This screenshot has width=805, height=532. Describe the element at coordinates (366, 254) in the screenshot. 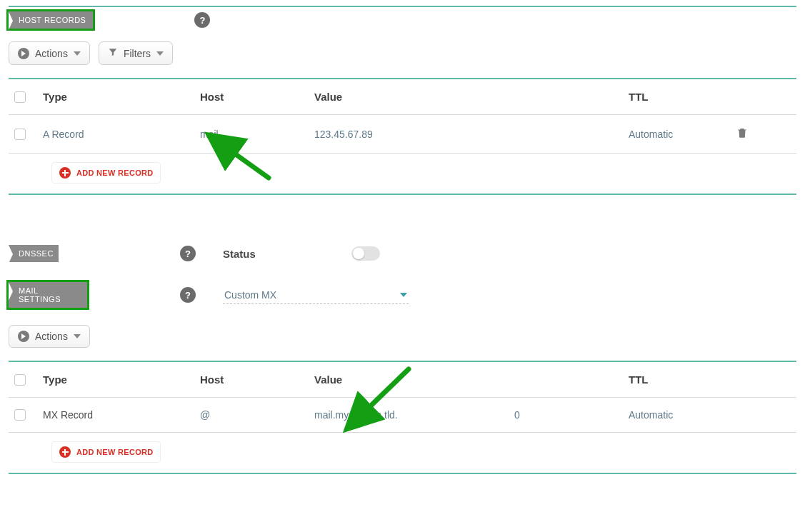

I see `dnssec-toggle` at that location.